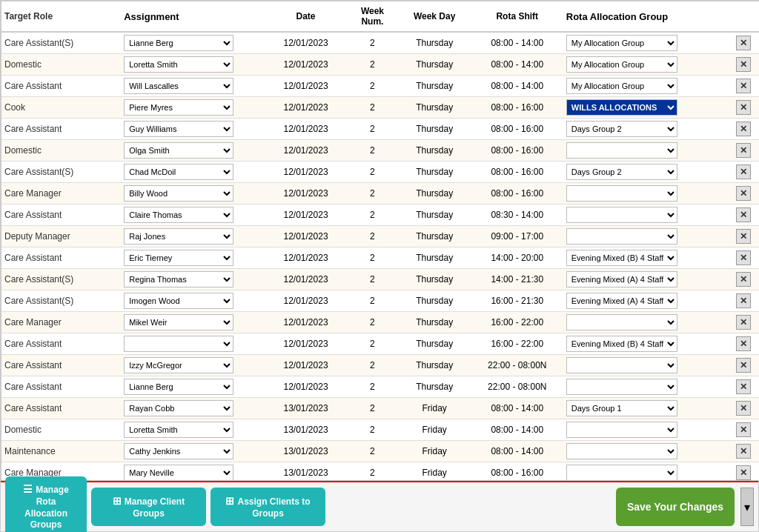 This screenshot has height=532, width=759. Describe the element at coordinates (268, 507) in the screenshot. I see `assign-clients-to-groups-button: ⊞Assign Clients toGroups` at that location.